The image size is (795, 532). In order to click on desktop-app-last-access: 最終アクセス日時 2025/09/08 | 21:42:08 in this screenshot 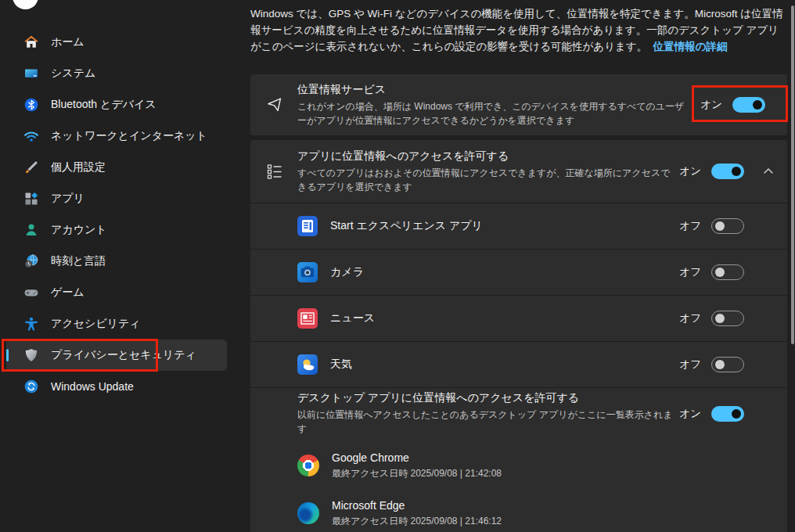, I will do `click(416, 474)`.